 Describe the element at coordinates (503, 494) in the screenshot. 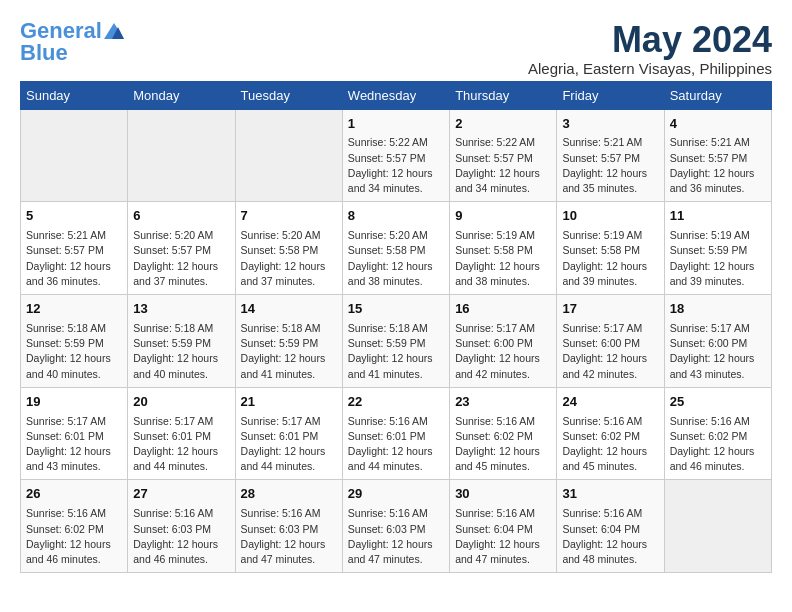

I see `day-number: 30` at that location.